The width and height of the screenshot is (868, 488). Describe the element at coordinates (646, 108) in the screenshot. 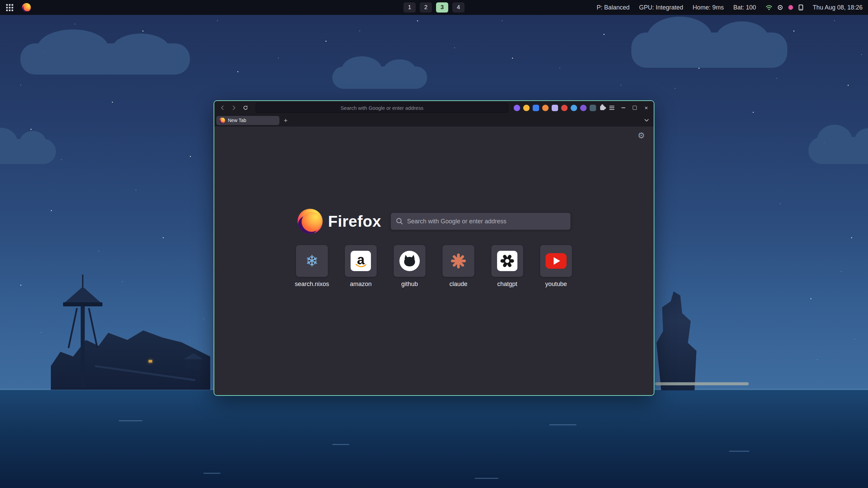

I see `close-icon: ×` at that location.